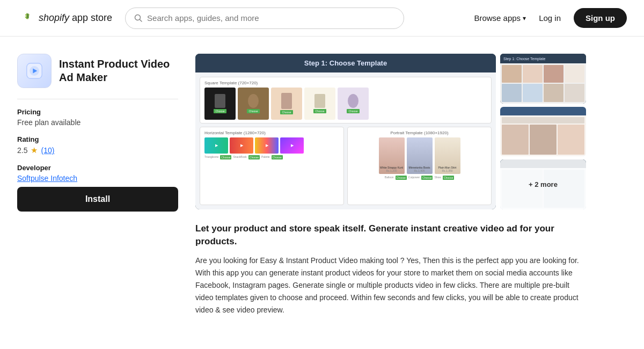 This screenshot has width=644, height=349. What do you see at coordinates (34, 71) in the screenshot?
I see `play-icon` at bounding box center [34, 71].